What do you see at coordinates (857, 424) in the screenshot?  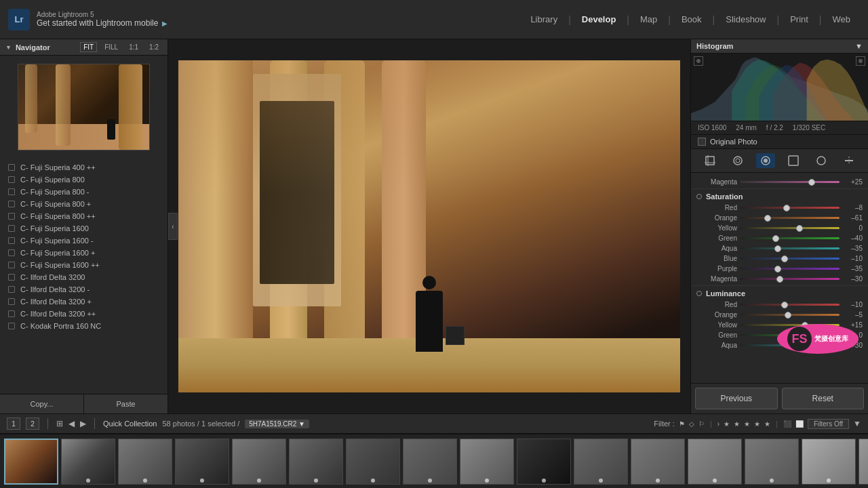 I see `filter-dropdown-icon: ▼` at bounding box center [857, 424].